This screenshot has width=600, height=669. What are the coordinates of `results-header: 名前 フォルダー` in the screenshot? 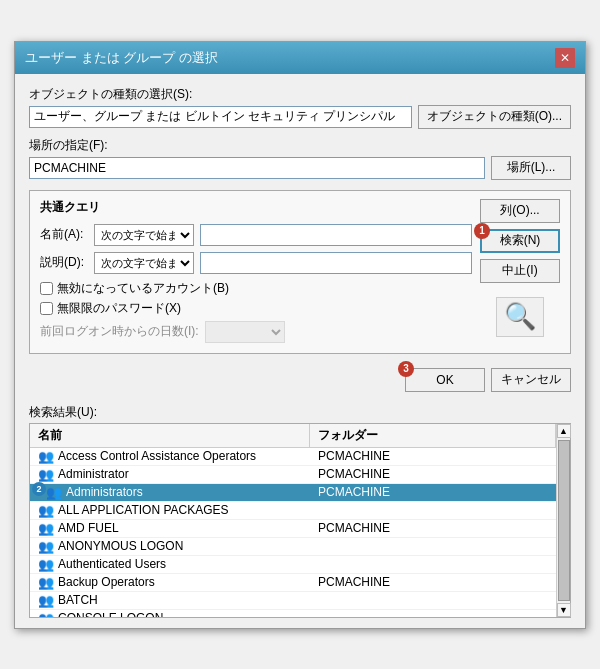 It's located at (293, 436).